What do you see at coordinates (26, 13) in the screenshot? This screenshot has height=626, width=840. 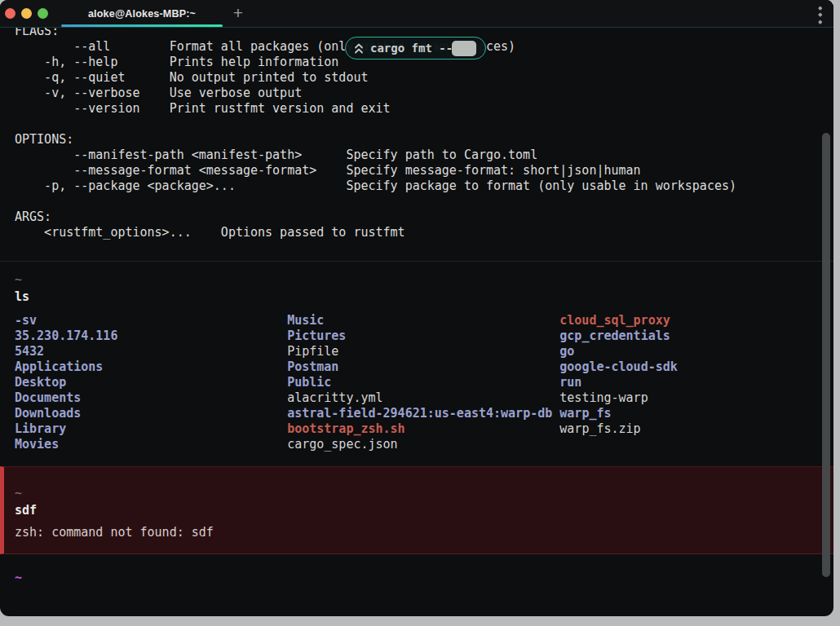 I see `minimize-button` at bounding box center [26, 13].